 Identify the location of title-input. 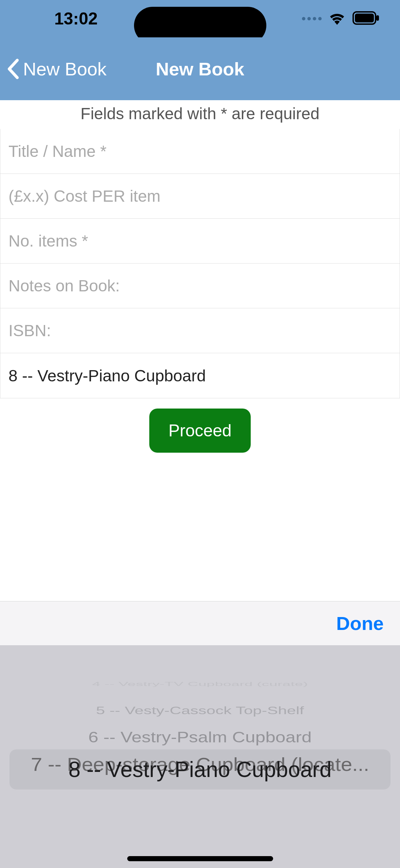
(200, 151).